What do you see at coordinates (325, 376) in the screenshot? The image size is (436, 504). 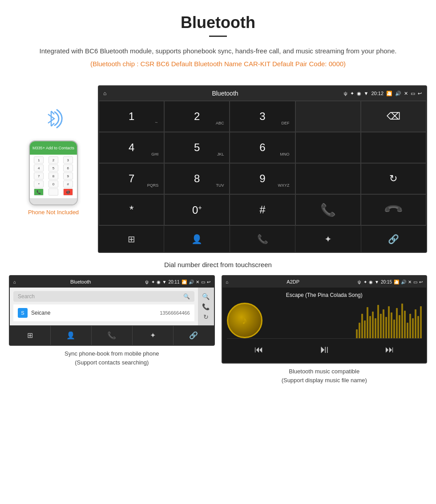 I see `music-caption: Bluetooth music compatible (Support disp…` at bounding box center [325, 376].